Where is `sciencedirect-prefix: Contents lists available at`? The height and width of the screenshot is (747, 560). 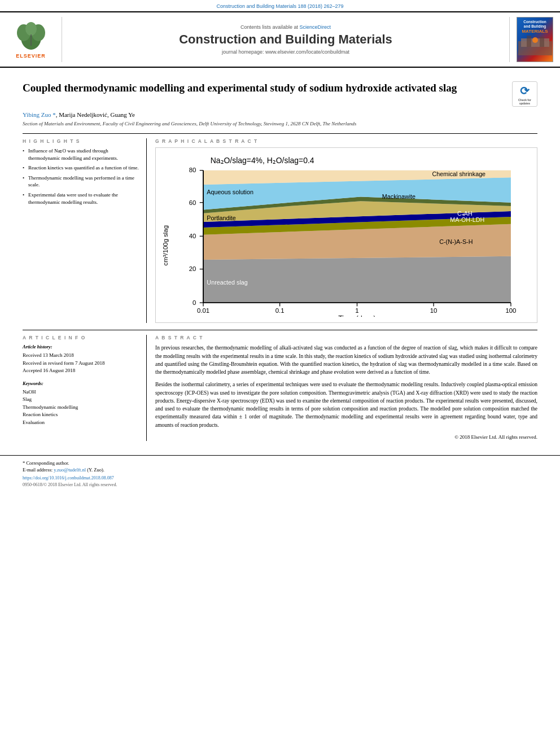 sciencedirect-prefix: Contents lists available at is located at coordinates (269, 27).